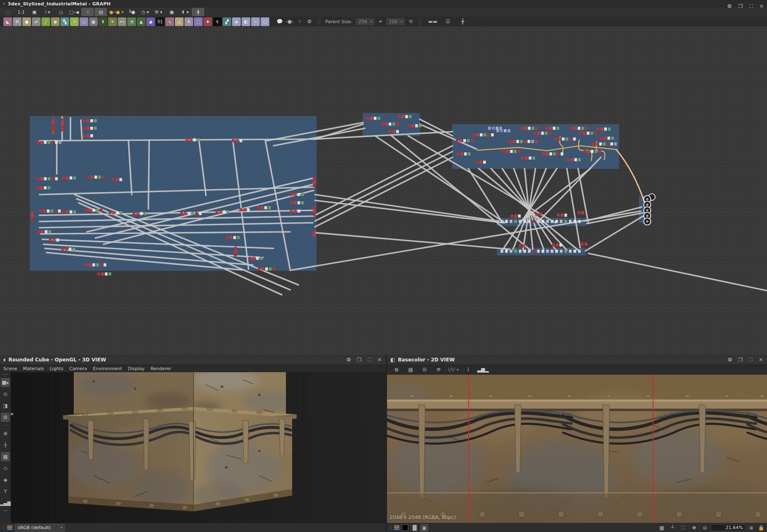 The height and width of the screenshot is (532, 767). I want to click on parent-size-height-select: 256▾, so click(395, 22).